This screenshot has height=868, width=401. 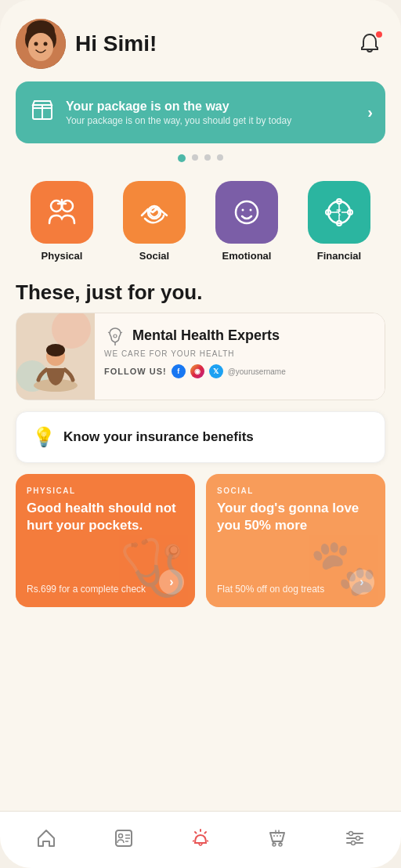 I want to click on twitter-icon: 𝕏, so click(x=216, y=371).